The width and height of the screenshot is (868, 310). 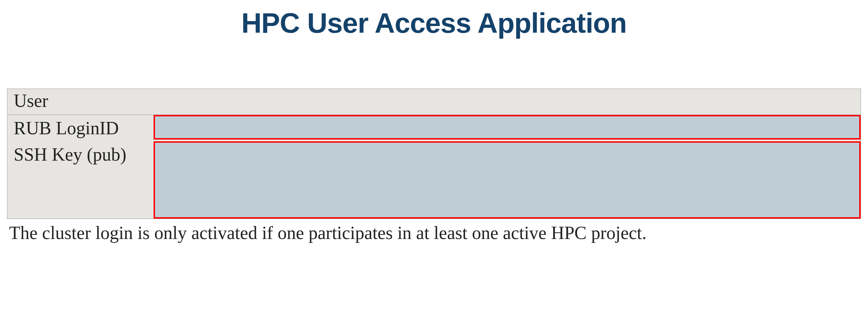 What do you see at coordinates (434, 23) in the screenshot?
I see `page-title: HPC User Access Application` at bounding box center [434, 23].